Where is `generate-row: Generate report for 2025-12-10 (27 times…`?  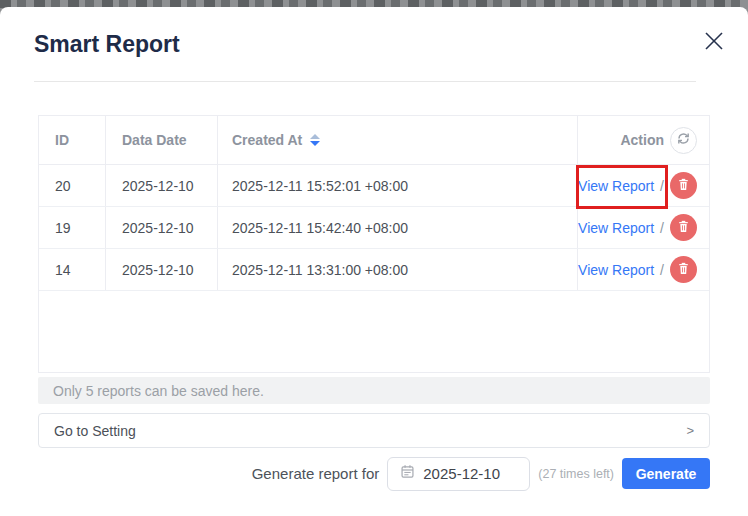
generate-row: Generate report for 2025-12-10 (27 times… is located at coordinates (481, 474).